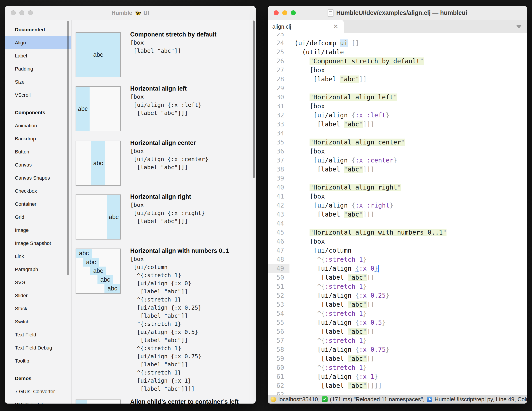 The image size is (532, 411). I want to click on sidebar-item-tooltip: Tooltip, so click(38, 361).